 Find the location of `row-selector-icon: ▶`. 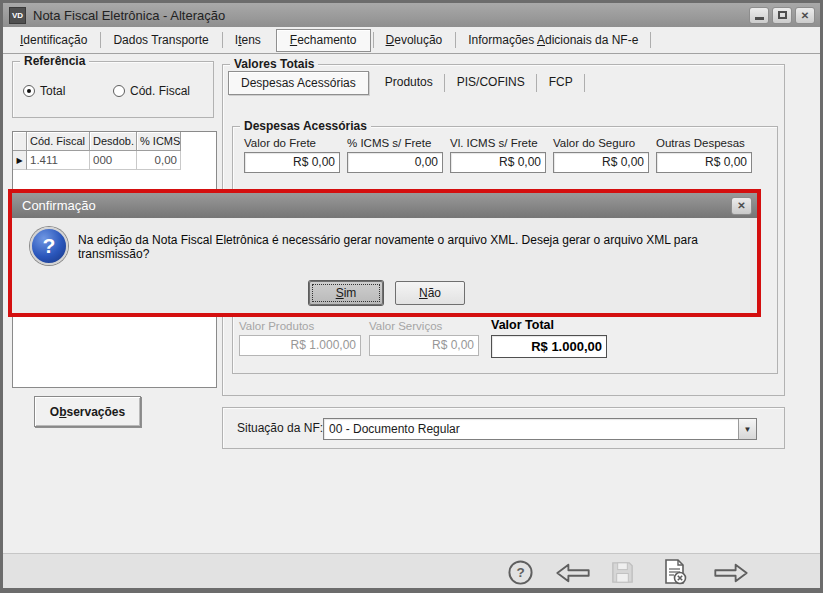

row-selector-icon: ▶ is located at coordinates (20, 160).